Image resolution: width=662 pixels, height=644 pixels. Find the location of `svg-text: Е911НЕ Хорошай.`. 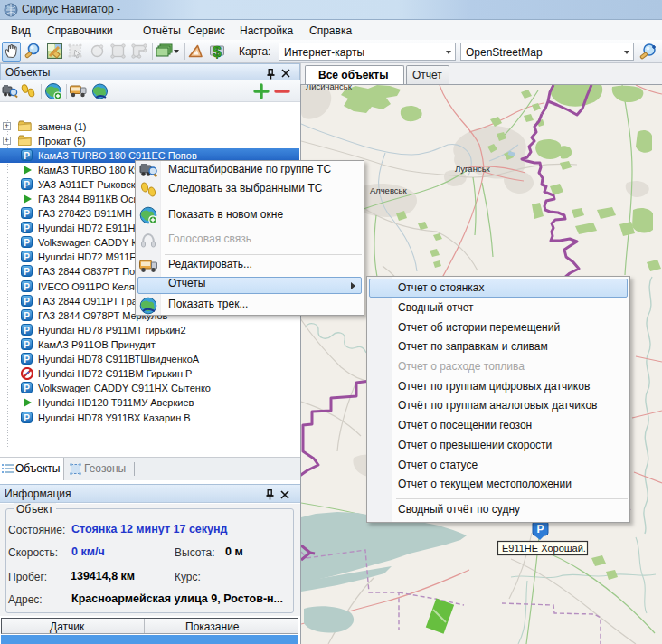

svg-text: Е911НЕ Хорошай. is located at coordinates (544, 548).